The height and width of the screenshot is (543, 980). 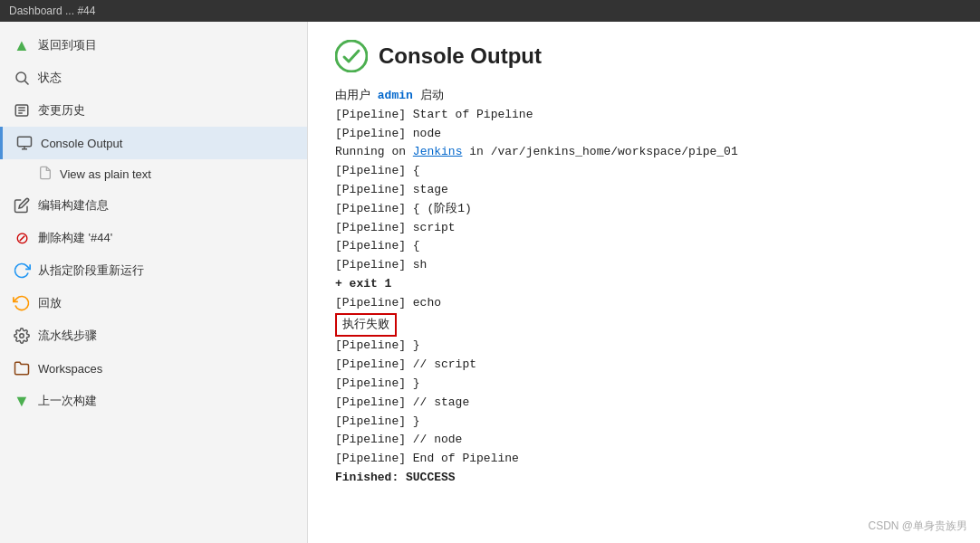 I want to click on user-link: admin, so click(x=395, y=96).